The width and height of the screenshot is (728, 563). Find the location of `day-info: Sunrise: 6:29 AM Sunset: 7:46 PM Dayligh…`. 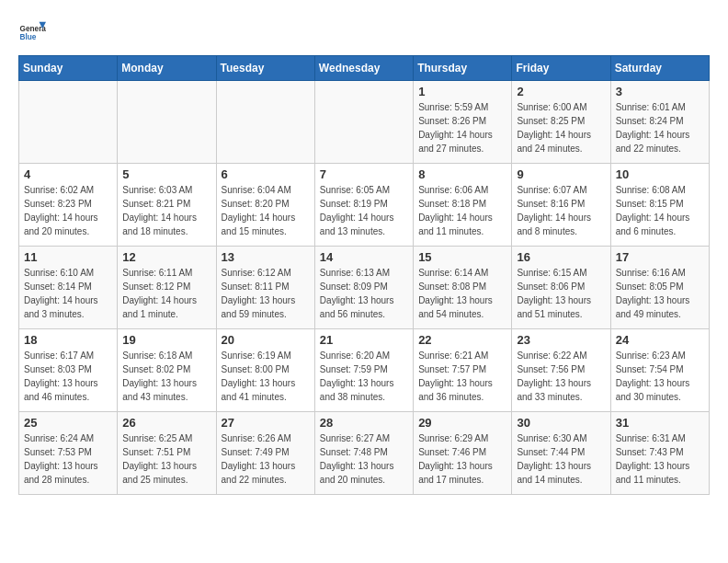

day-info: Sunrise: 6:29 AM Sunset: 7:46 PM Dayligh… is located at coordinates (462, 459).